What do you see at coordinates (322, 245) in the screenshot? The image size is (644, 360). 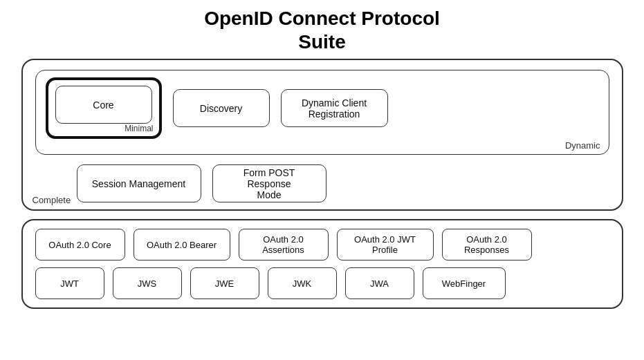 I see `oauth-row-1: OAuth 2.0 Core OAuth 2.0 Bearer OAuth 2.…` at bounding box center [322, 245].